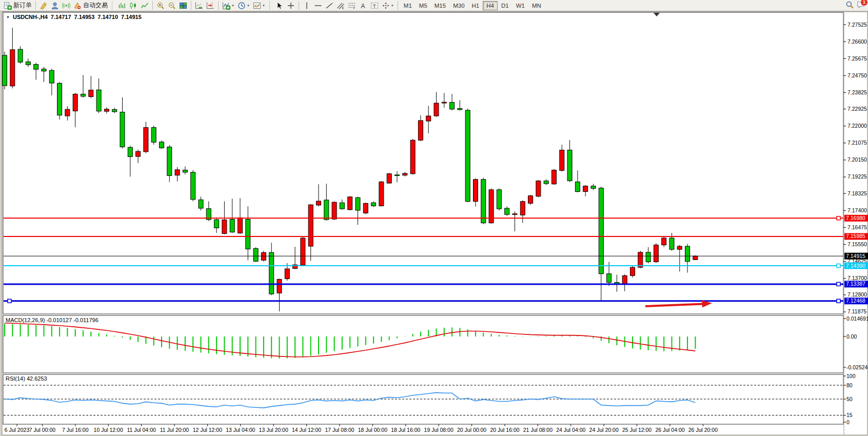 This screenshot has width=868, height=436. What do you see at coordinates (520, 6) in the screenshot?
I see `timeframe-w1: W1` at bounding box center [520, 6].